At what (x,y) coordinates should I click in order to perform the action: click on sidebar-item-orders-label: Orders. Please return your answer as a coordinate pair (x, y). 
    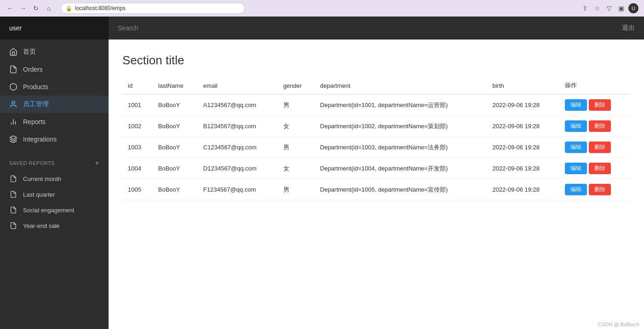
    Looking at the image, I should click on (33, 69).